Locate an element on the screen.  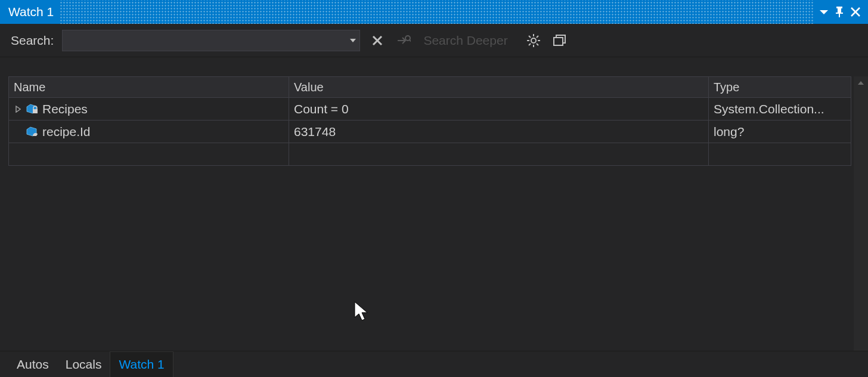
search-combo is located at coordinates (211, 41).